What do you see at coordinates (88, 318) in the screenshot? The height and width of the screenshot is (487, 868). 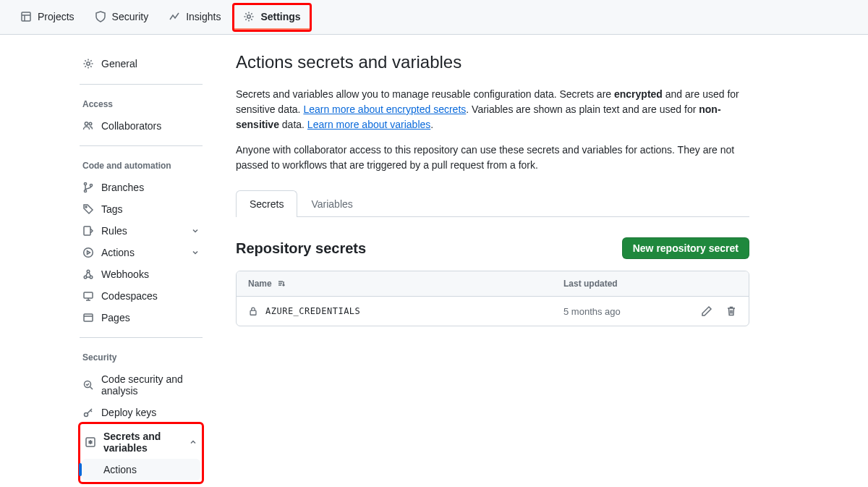 I see `browser-icon` at bounding box center [88, 318].